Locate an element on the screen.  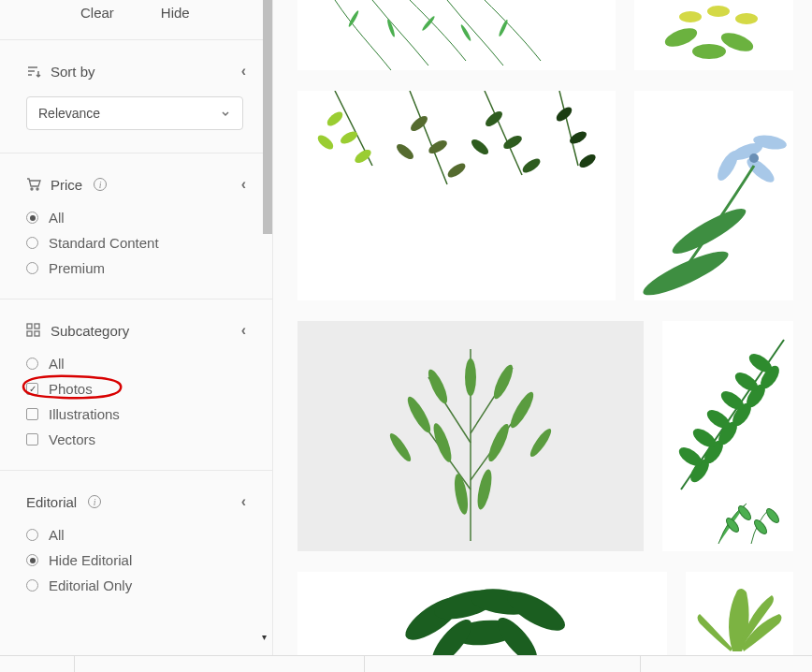
option-label: Hide Editorial is located at coordinates (90, 560).